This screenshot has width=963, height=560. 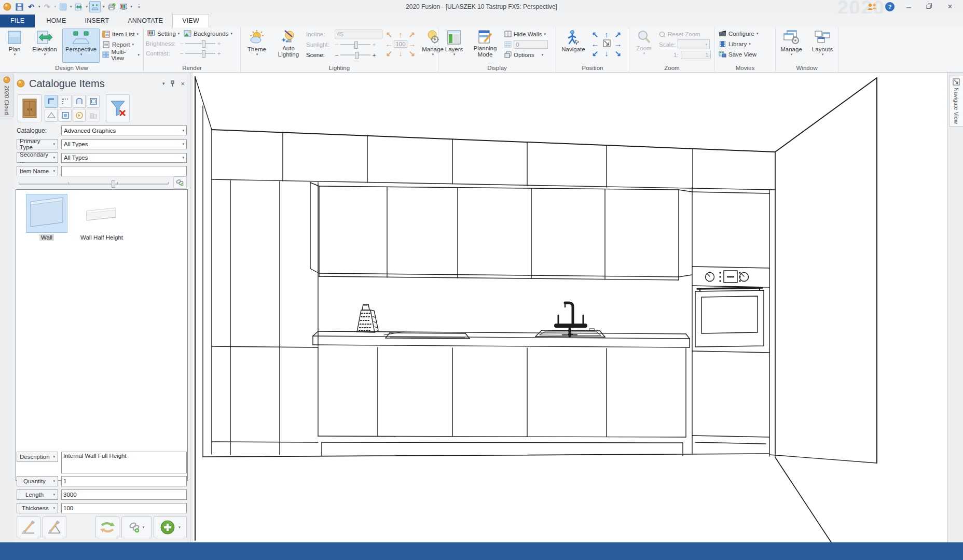 What do you see at coordinates (37, 144) in the screenshot?
I see `primary-type-button: Primary Type▾` at bounding box center [37, 144].